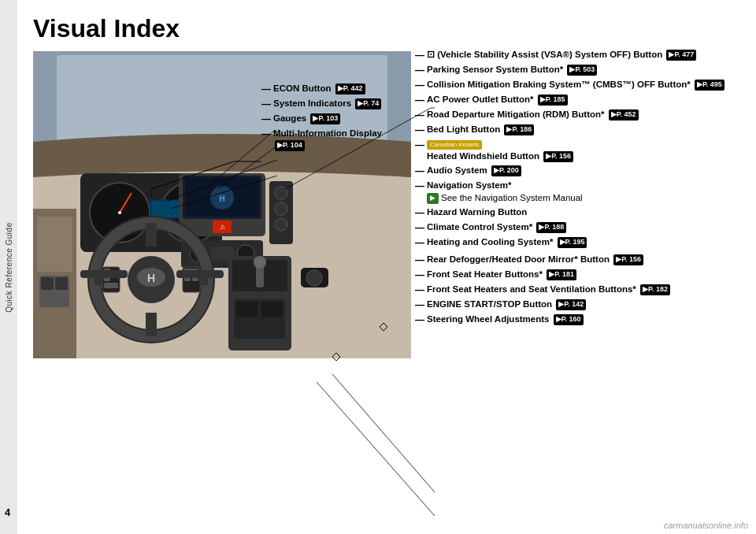  Describe the element at coordinates (586, 100) in the screenshot. I see `annotation-ac-power: — AC Power Outlet Button* ▶P. 185` at that location.